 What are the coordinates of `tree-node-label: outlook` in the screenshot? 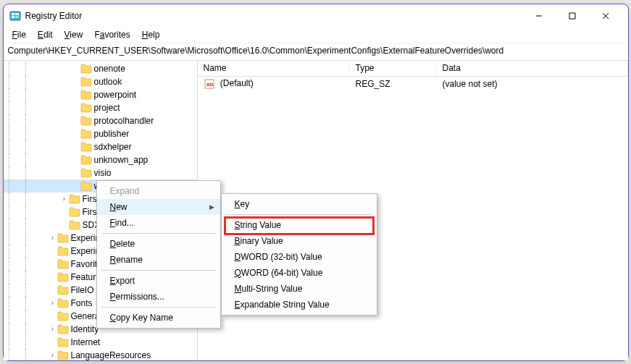 It's located at (109, 82).